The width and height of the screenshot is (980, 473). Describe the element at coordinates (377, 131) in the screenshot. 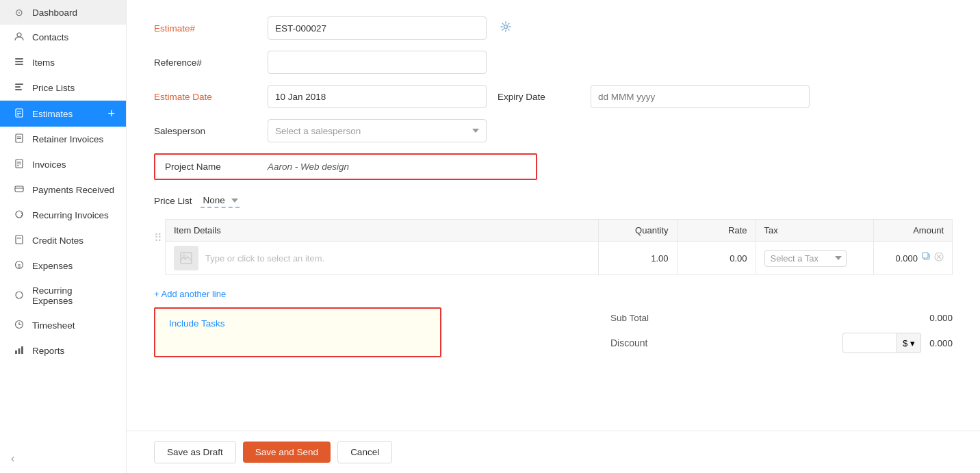

I see `salesperson-select: Select a salesperson` at that location.